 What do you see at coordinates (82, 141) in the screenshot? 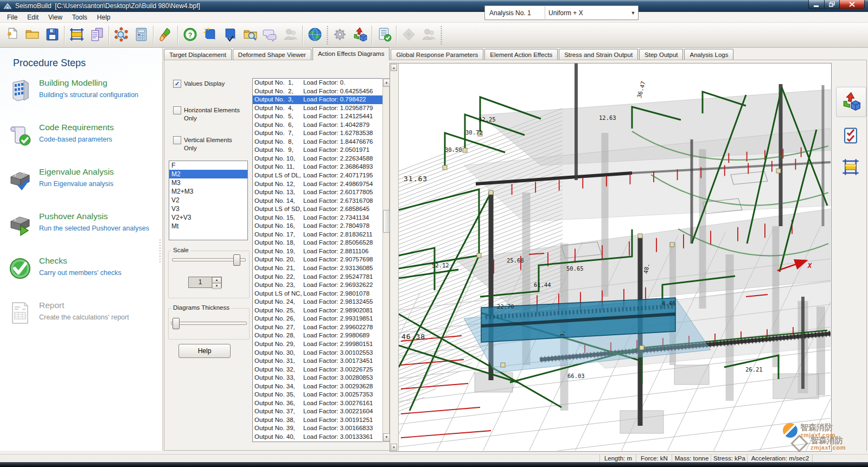
I see `procedure-step-code-requirements: Code RequirementsCode-based parameters` at bounding box center [82, 141].